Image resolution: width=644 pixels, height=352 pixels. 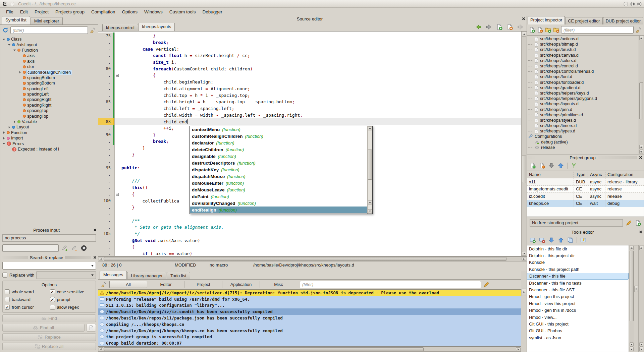 I want to click on category-filter-button: Application, so click(x=241, y=284).